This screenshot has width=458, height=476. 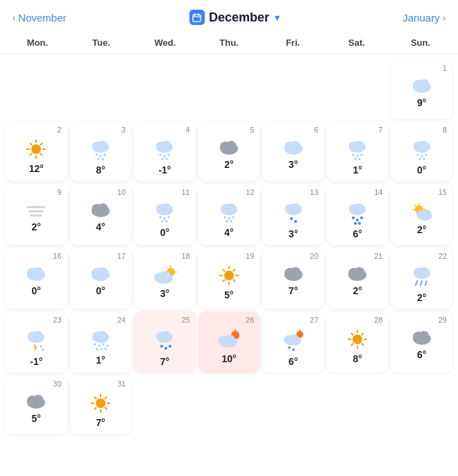 What do you see at coordinates (229, 278) in the screenshot?
I see `day-cell: 19 5°` at bounding box center [229, 278].